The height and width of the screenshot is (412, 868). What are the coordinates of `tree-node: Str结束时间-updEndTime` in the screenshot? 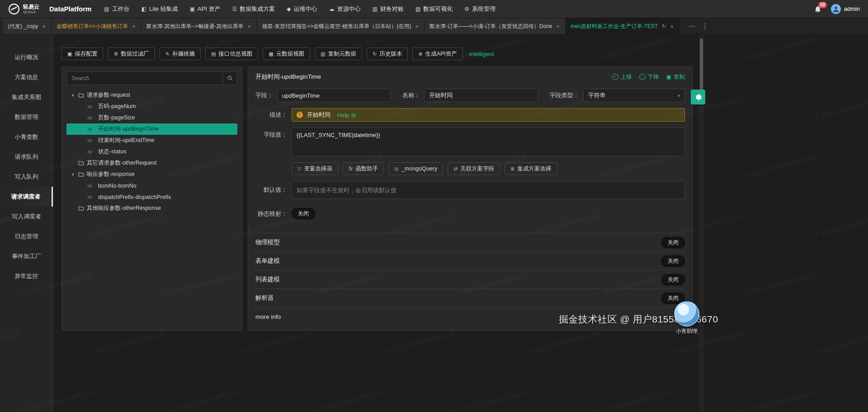 It's located at (152, 140).